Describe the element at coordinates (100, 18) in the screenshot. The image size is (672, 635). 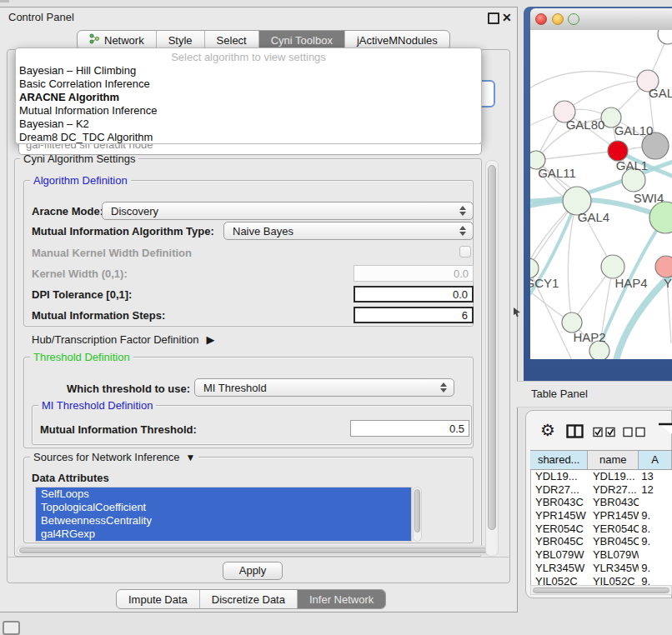
I see `control-panel-title: Control Panel` at that location.